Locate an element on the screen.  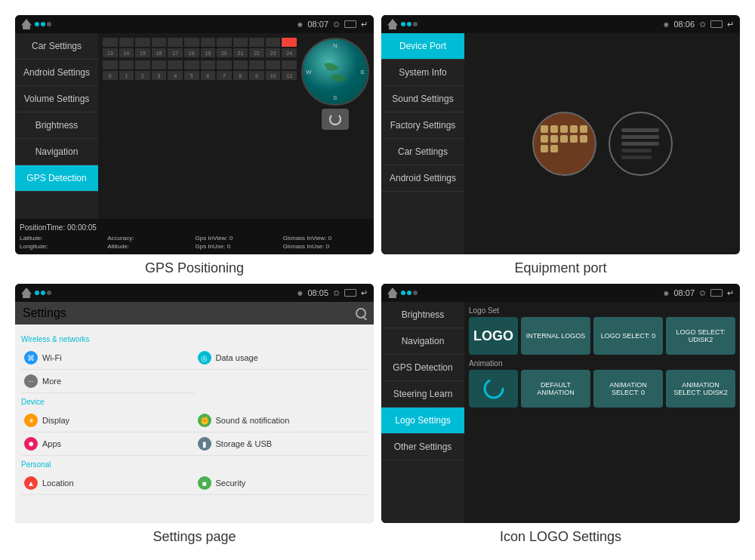
storage-item: ▮ Storage & USB is located at coordinates (282, 444).